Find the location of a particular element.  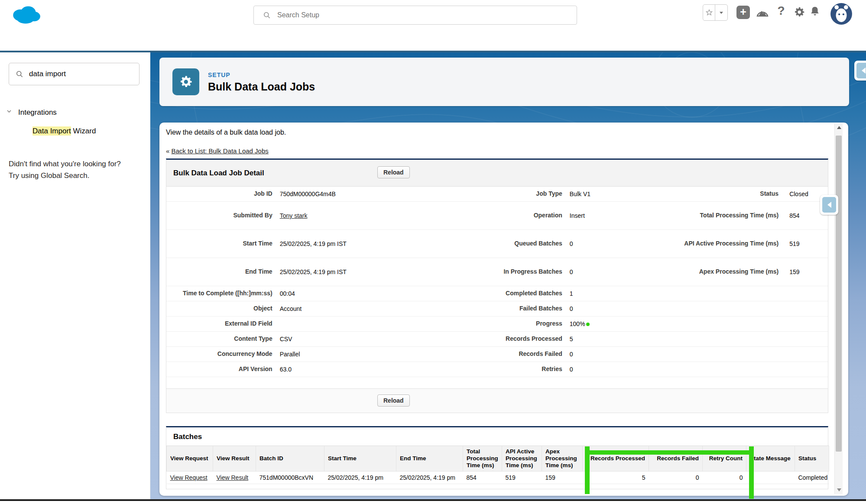

annotation-bracket-right is located at coordinates (751, 473).